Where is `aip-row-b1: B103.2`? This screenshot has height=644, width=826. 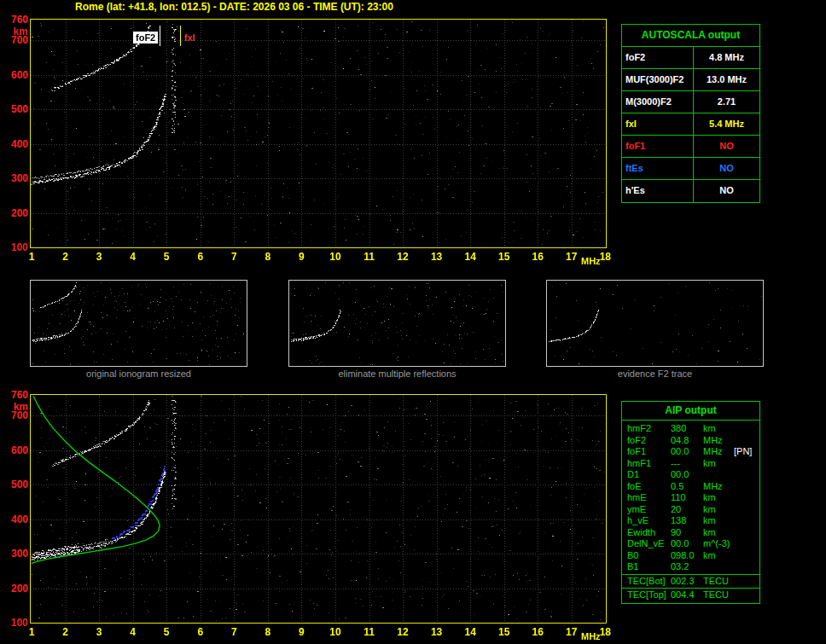 aip-row-b1: B103.2 is located at coordinates (691, 567).